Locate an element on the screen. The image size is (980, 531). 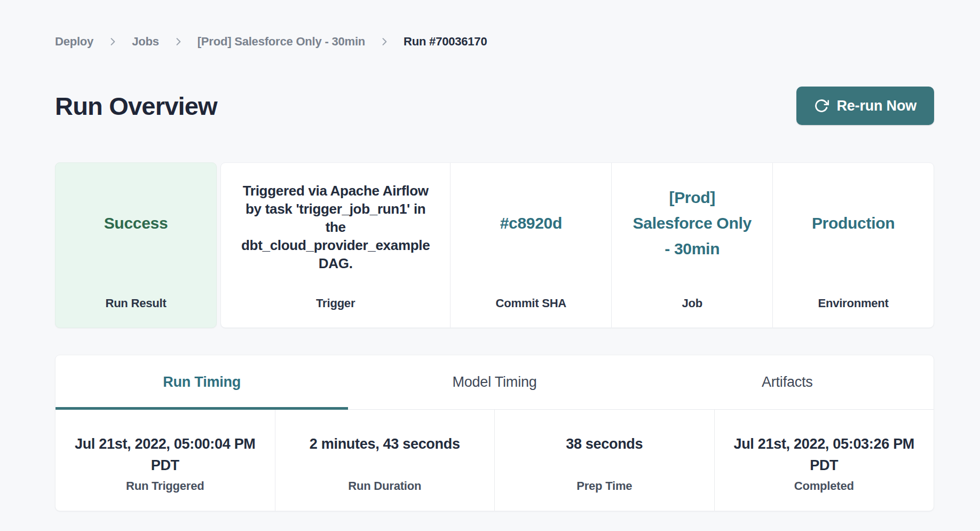
run-duration-cell: 2 minutes, 43 seconds Run Duration is located at coordinates (385, 460).